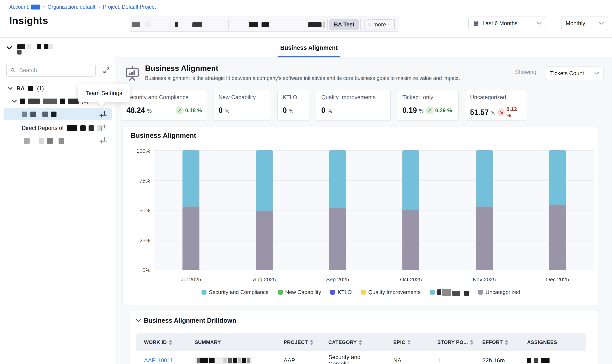 The height and width of the screenshot is (364, 612). I want to click on legend-item-redacted, so click(449, 292).